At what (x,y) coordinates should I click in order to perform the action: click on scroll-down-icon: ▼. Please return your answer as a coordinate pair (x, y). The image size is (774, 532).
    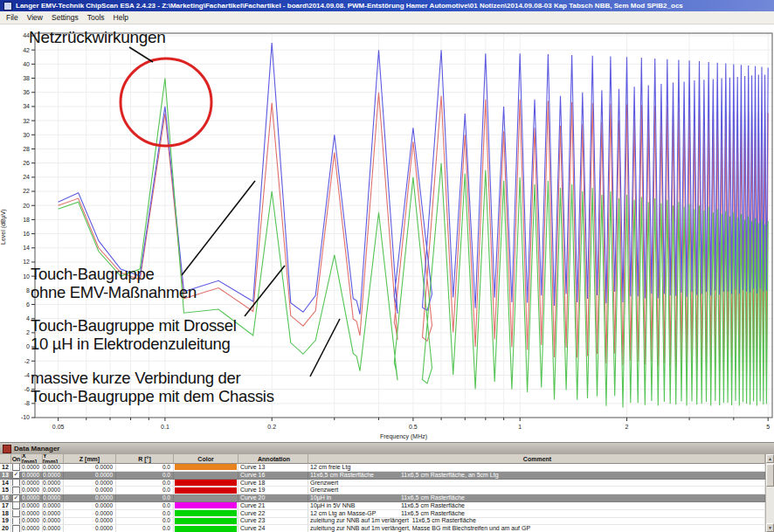
    Looking at the image, I should click on (771, 528).